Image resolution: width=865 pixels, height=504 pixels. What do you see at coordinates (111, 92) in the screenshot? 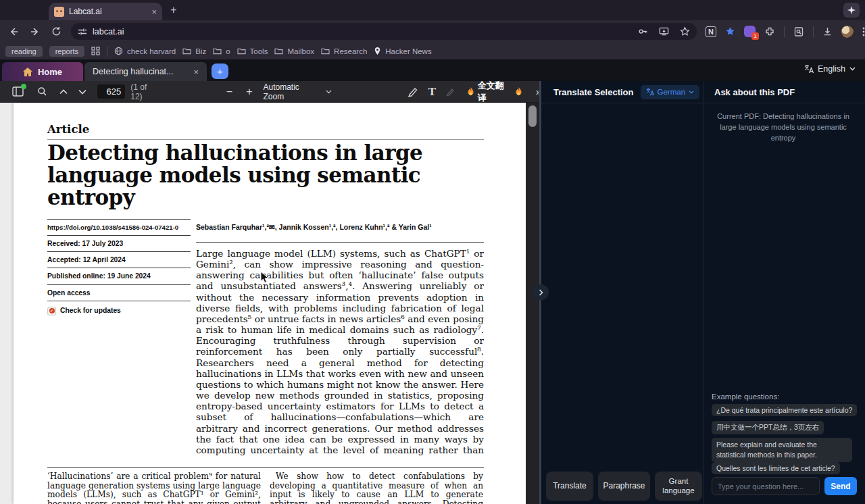
I see `page-number-input: 625` at bounding box center [111, 92].